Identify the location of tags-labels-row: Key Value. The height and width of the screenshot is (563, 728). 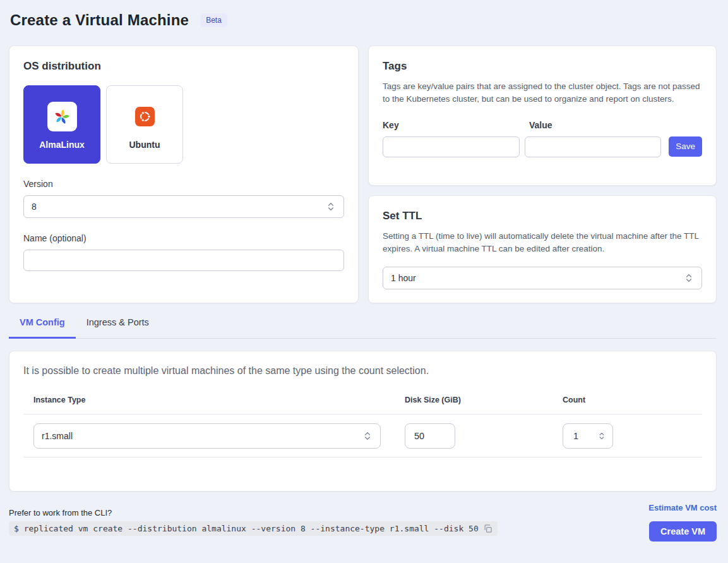
(542, 125).